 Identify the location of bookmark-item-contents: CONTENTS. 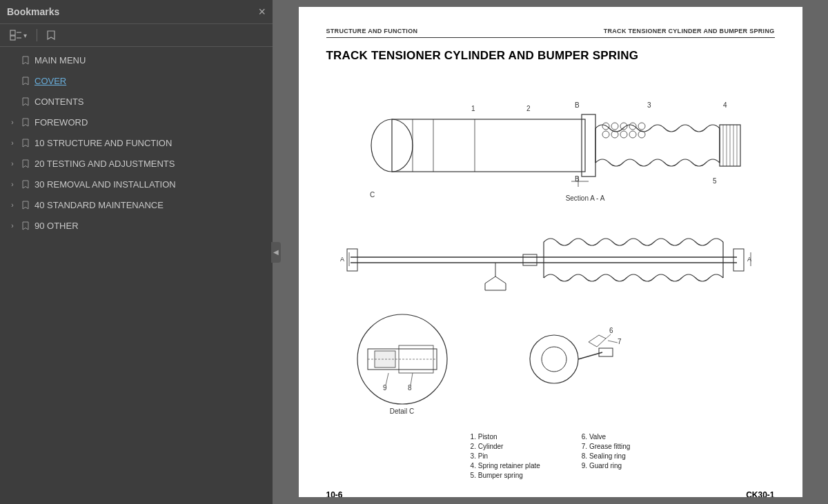
(137, 101).